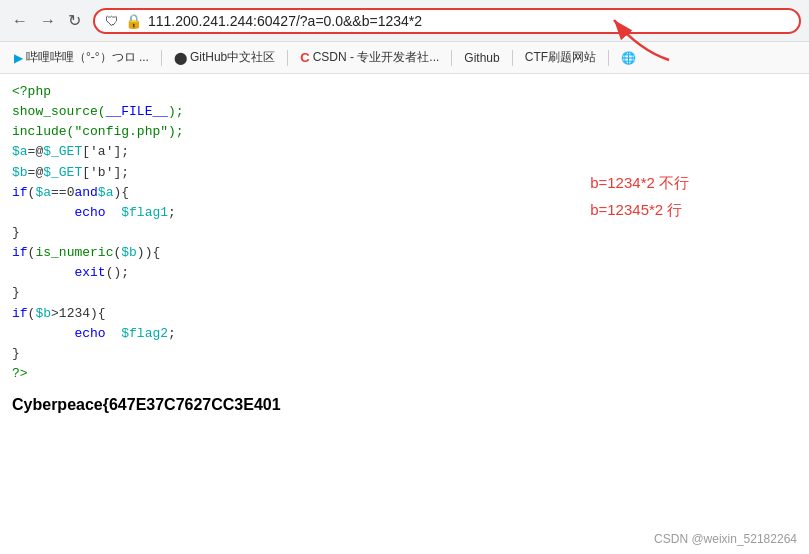  What do you see at coordinates (180, 58) in the screenshot?
I see `github-icon: ⬤` at bounding box center [180, 58].